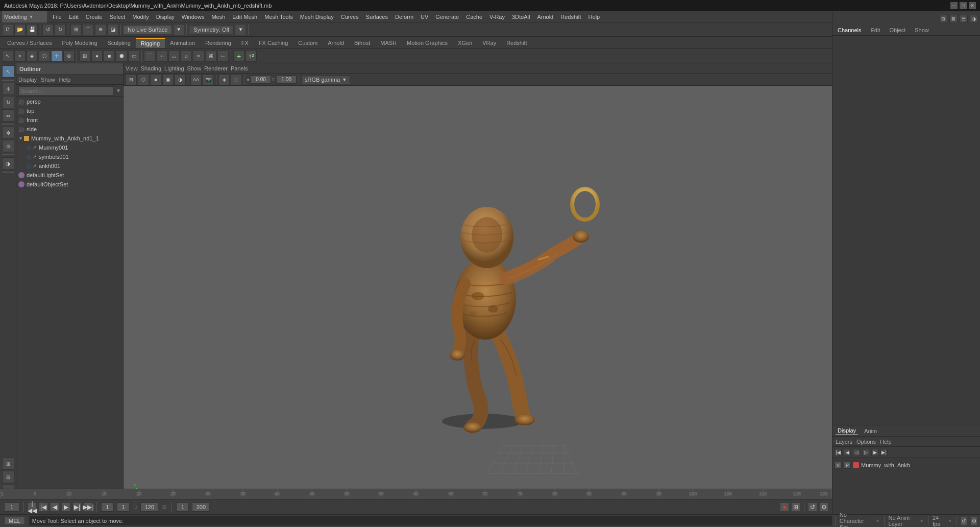 Image resolution: width=980 pixels, height=527 pixels. Describe the element at coordinates (216, 68) in the screenshot. I see `viewport-menu-renderer: Renderer` at that location.